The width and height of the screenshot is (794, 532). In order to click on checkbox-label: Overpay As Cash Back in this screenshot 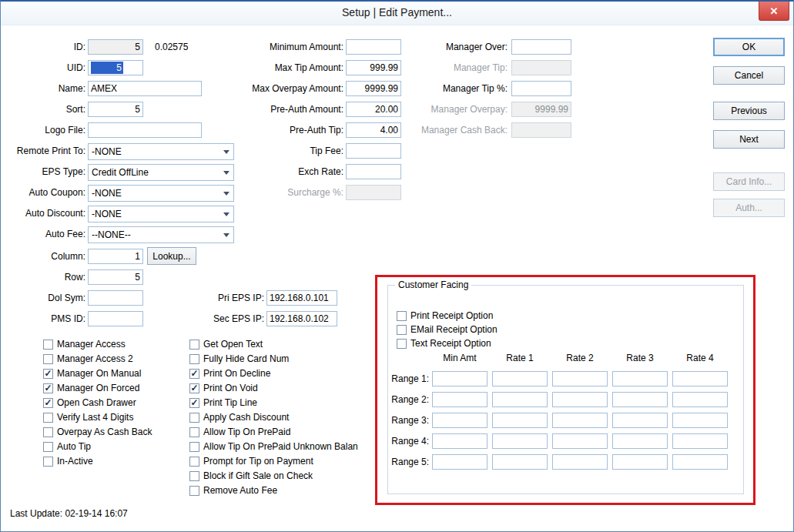, I will do `click(105, 432)`.